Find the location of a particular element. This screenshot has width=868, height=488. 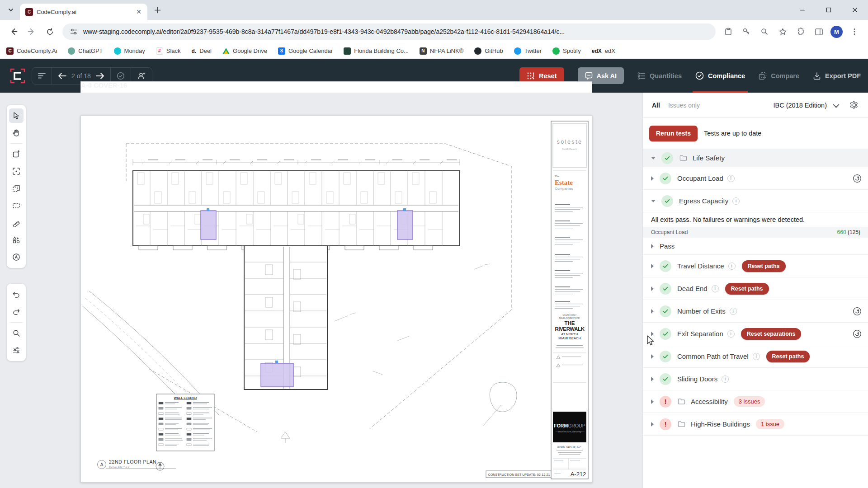

bookmark-item: CCodeComply.Ai is located at coordinates (32, 51).